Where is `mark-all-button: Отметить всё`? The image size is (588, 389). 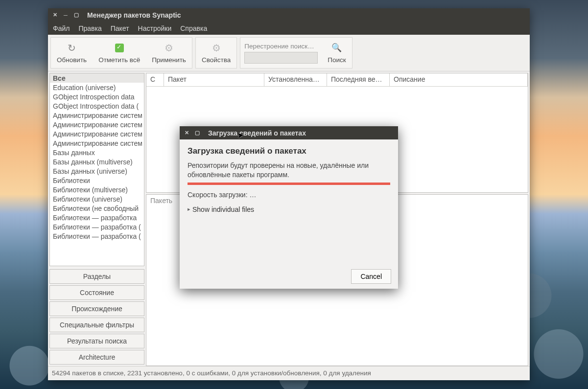 mark-all-button: Отметить всё is located at coordinates (119, 53).